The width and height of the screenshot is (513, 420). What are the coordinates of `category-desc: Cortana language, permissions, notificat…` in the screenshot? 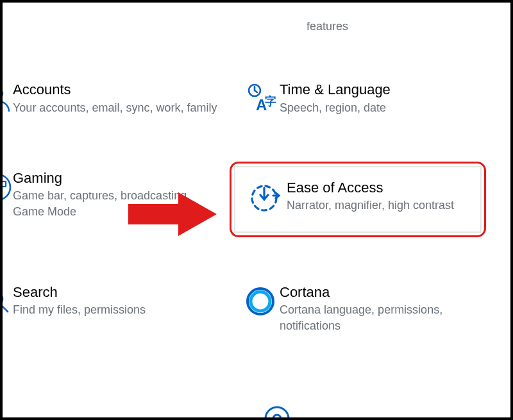 It's located at (385, 318).